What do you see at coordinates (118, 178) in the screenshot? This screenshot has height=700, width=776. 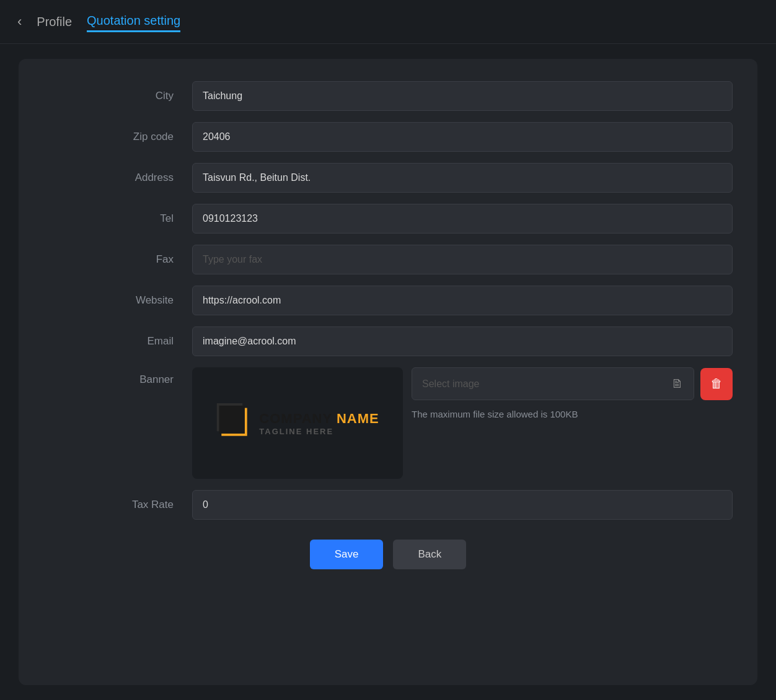 I see `address-label: Address` at bounding box center [118, 178].